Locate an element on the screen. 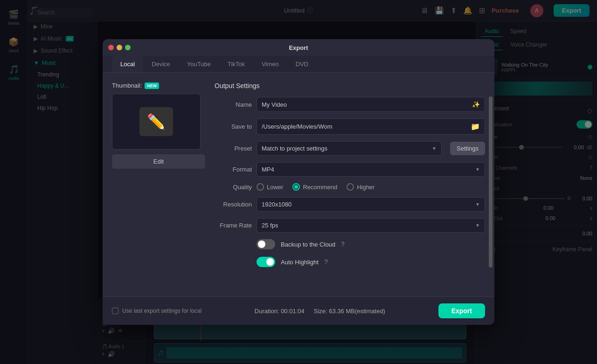 Image resolution: width=597 pixels, height=364 pixels. preset-row: Preset Match to project settings ▼ Setti… is located at coordinates (350, 148).